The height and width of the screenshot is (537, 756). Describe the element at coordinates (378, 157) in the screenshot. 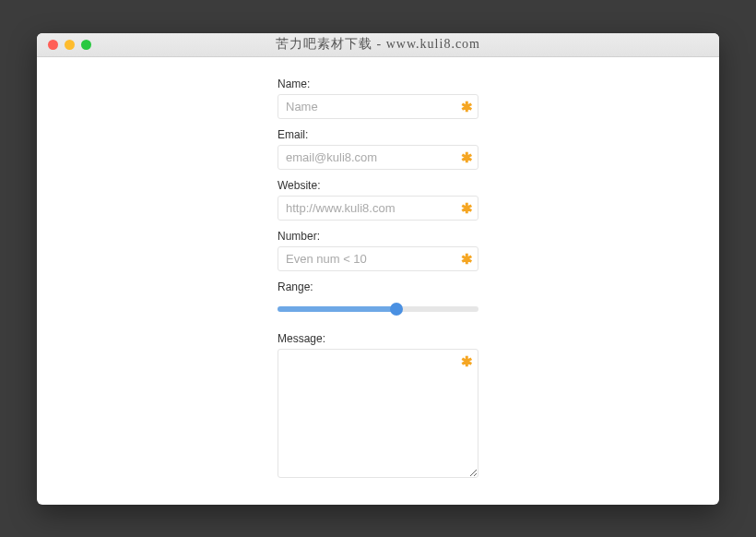

I see `email-input-wrap: ✱` at that location.